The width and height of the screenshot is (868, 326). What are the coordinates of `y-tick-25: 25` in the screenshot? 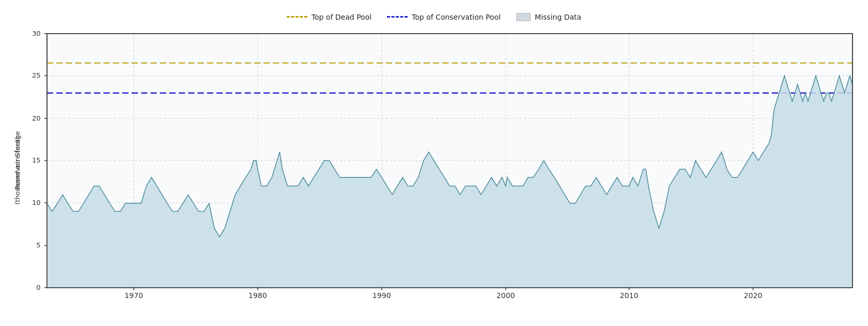 It's located at (36, 76).